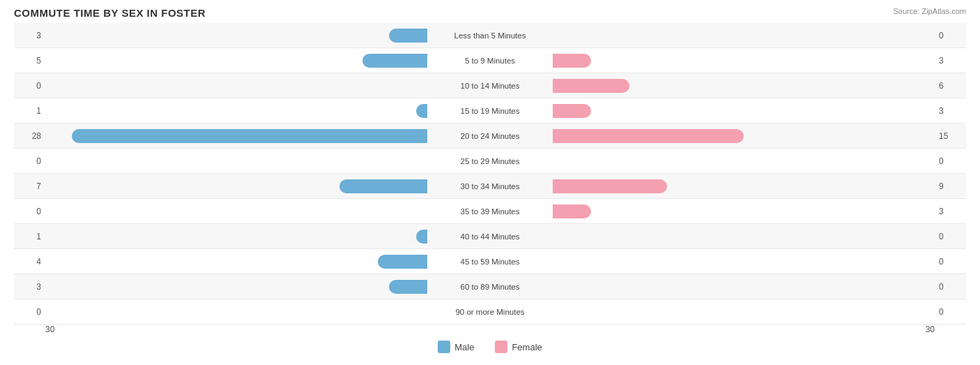 The width and height of the screenshot is (980, 365). Describe the element at coordinates (490, 111) in the screenshot. I see `row-label: 15 to 19 Minutes` at that location.